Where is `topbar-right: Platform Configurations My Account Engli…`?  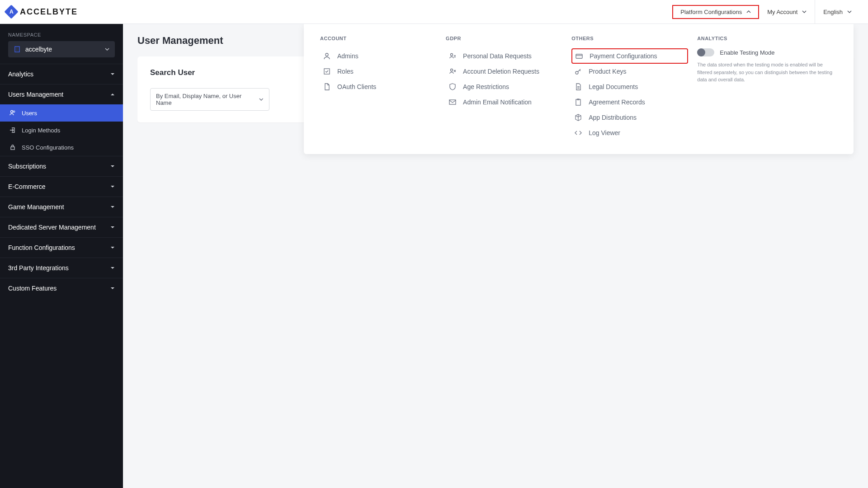 topbar-right: Platform Configurations My Account Engli… is located at coordinates (766, 12).